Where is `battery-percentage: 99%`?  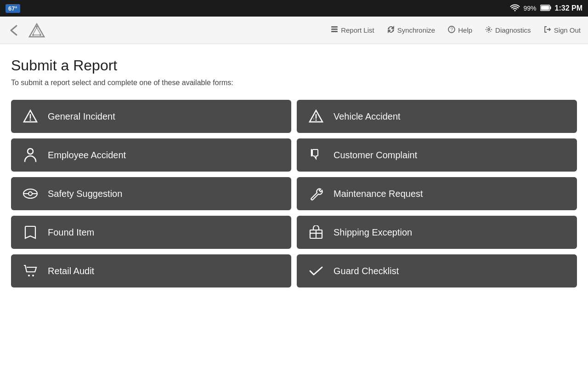 battery-percentage: 99% is located at coordinates (530, 8).